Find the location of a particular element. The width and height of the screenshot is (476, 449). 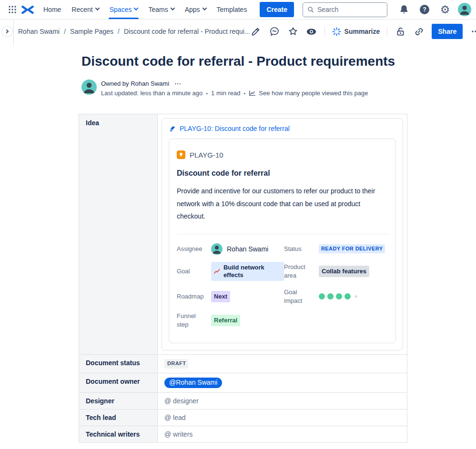

nav-item-recent: Recent is located at coordinates (85, 10).